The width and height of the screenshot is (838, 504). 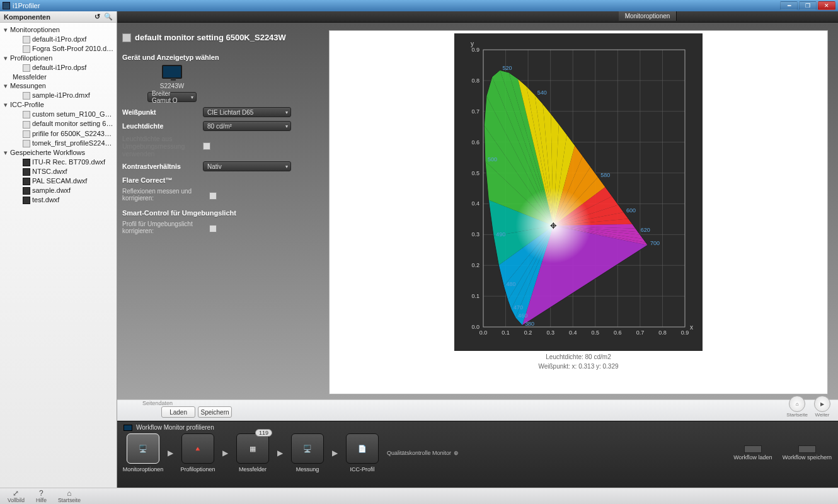 I want to click on svg-text: 490, so click(x=500, y=234).